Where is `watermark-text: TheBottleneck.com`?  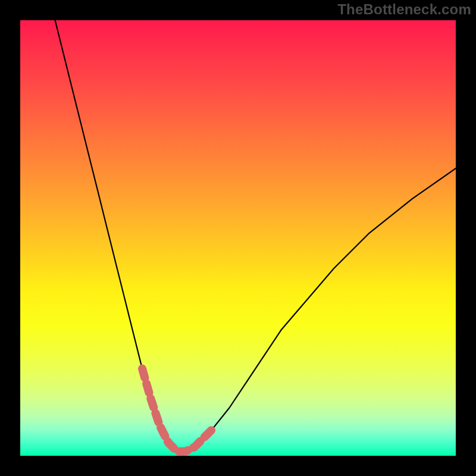
watermark-text: TheBottleneck.com is located at coordinates (405, 10).